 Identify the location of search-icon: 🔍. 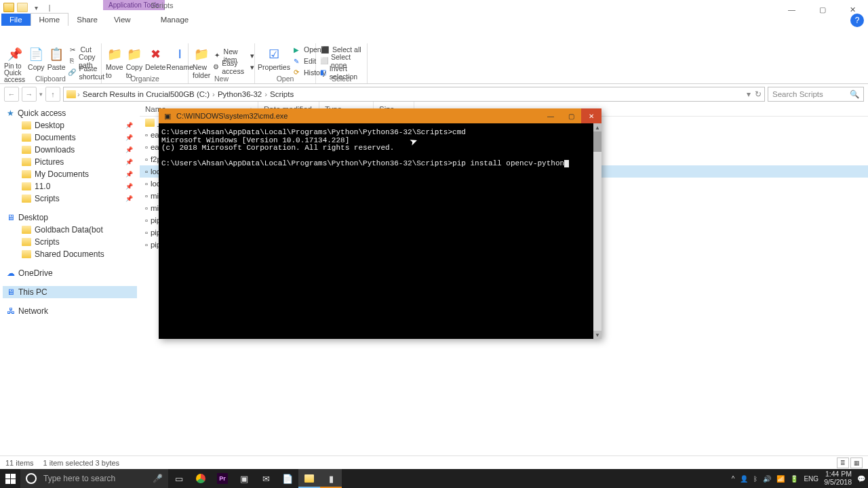
(854, 94).